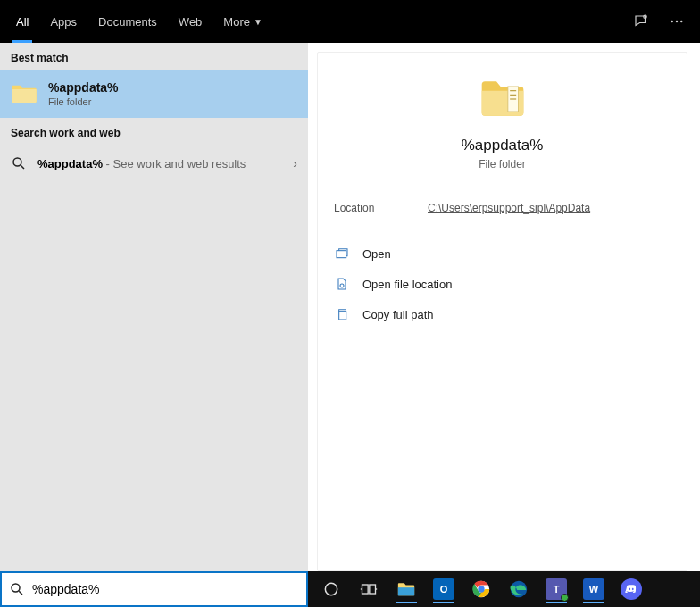  I want to click on bottom-bar: O T W, so click(350, 589).